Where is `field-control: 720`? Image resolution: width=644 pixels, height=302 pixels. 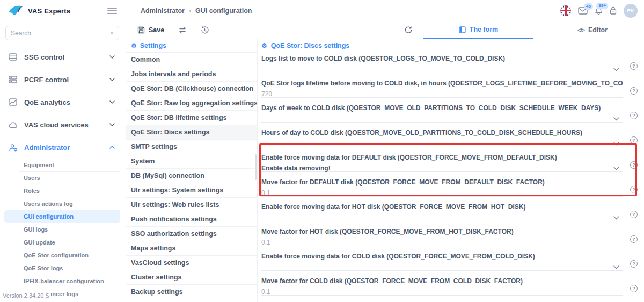 field-control: 720 is located at coordinates (442, 94).